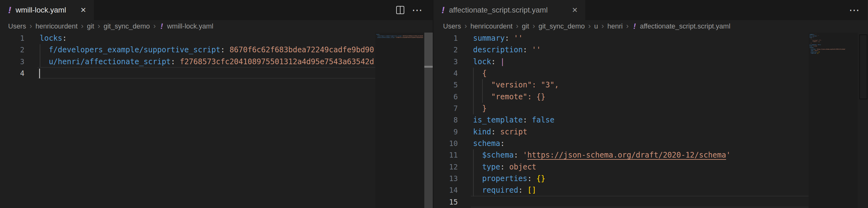 The width and height of the screenshot is (868, 208). Describe the element at coordinates (480, 109) in the screenshot. I see `code-line-text: }` at that location.